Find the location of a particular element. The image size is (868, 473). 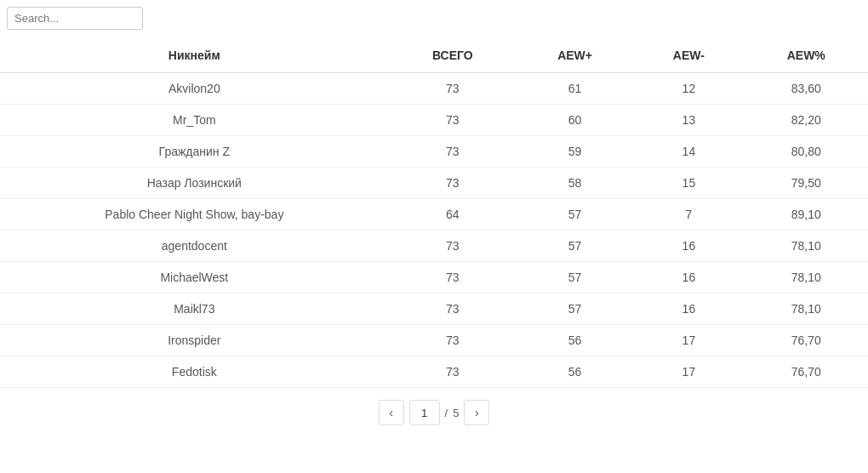

cell-aew_pct-6: 78,10 is located at coordinates (807, 277).